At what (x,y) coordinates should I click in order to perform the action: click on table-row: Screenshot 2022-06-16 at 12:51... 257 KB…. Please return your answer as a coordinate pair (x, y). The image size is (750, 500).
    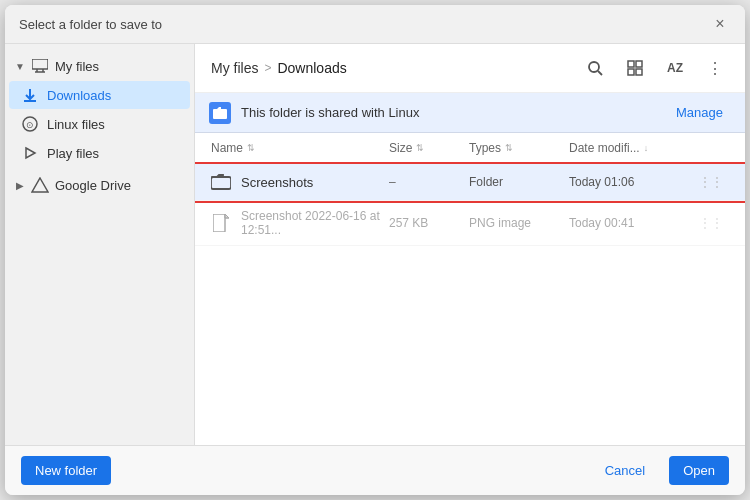
    Looking at the image, I should click on (470, 224).